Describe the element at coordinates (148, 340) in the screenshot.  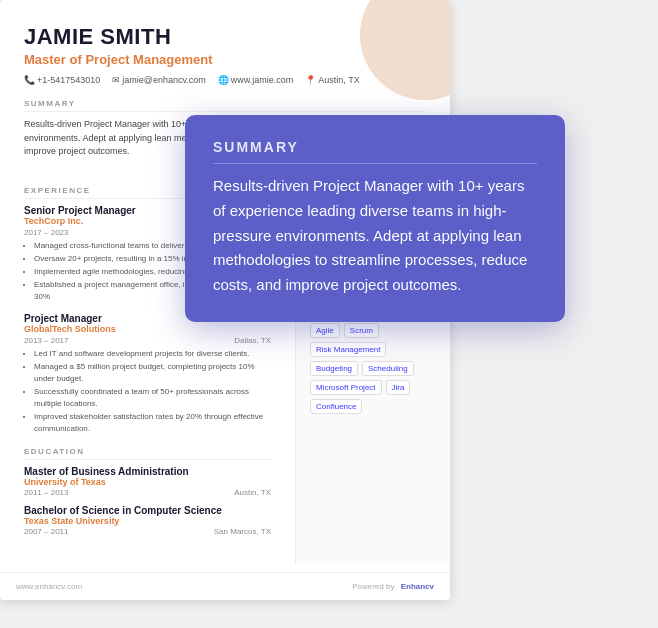
I see `exp-meta-1: 2013 – 2017 Dallas, TX` at that location.